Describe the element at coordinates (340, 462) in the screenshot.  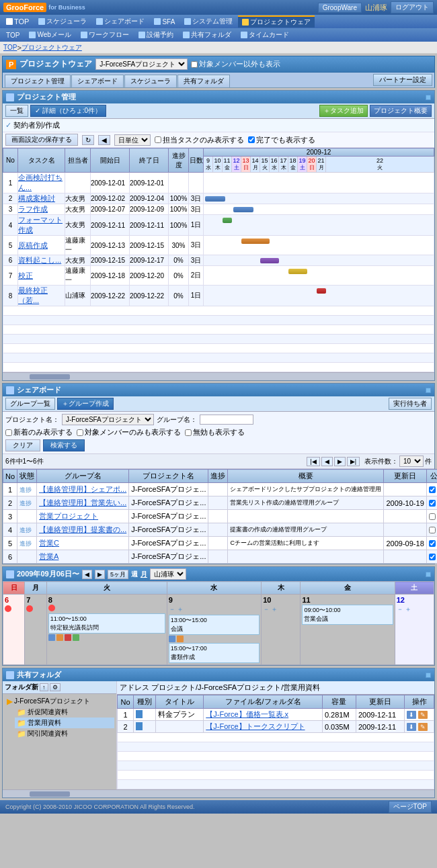
I see `page-next: ▶` at that location.